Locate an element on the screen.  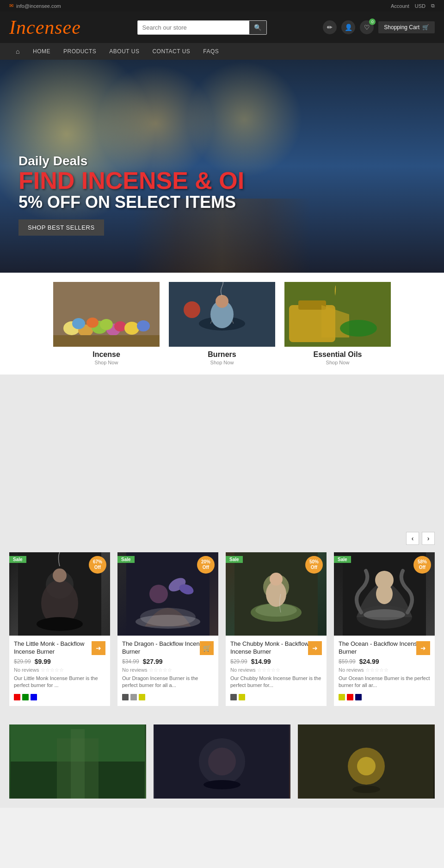
wishlist-icon-btn: ♡ 0 is located at coordinates (367, 27).